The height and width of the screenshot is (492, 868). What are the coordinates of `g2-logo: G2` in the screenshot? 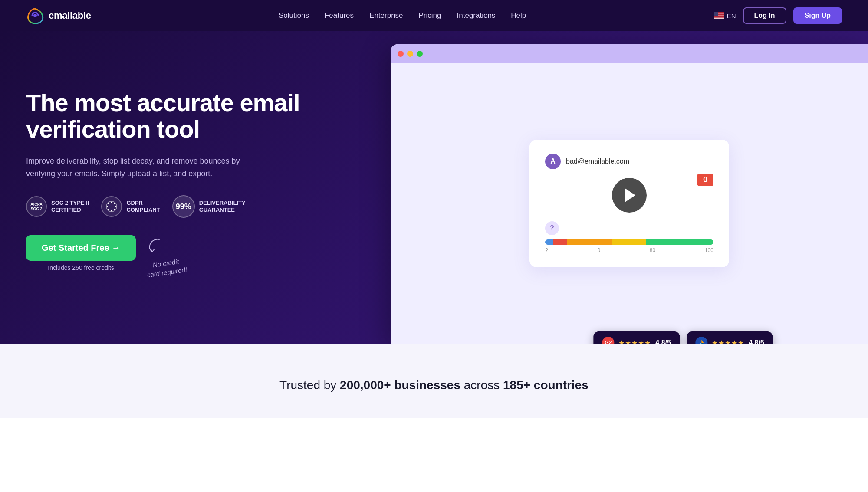 It's located at (608, 340).